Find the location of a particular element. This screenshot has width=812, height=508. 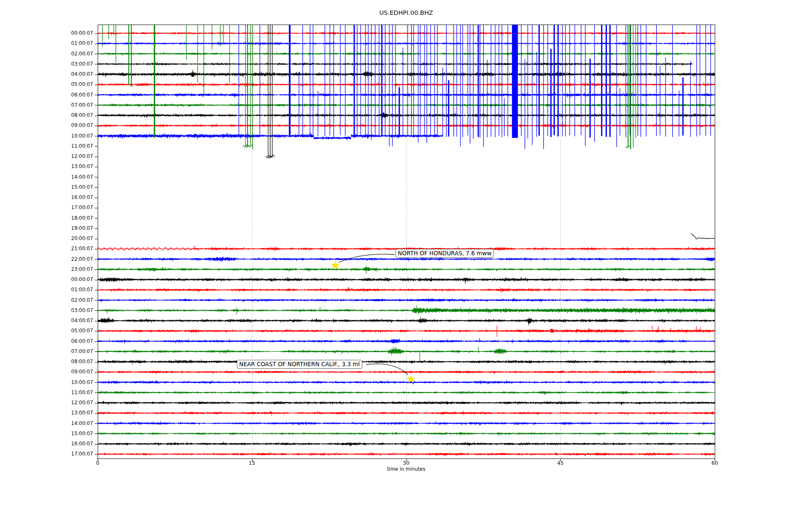

y-tick-label: 21:00:07 is located at coordinates (47, 249).